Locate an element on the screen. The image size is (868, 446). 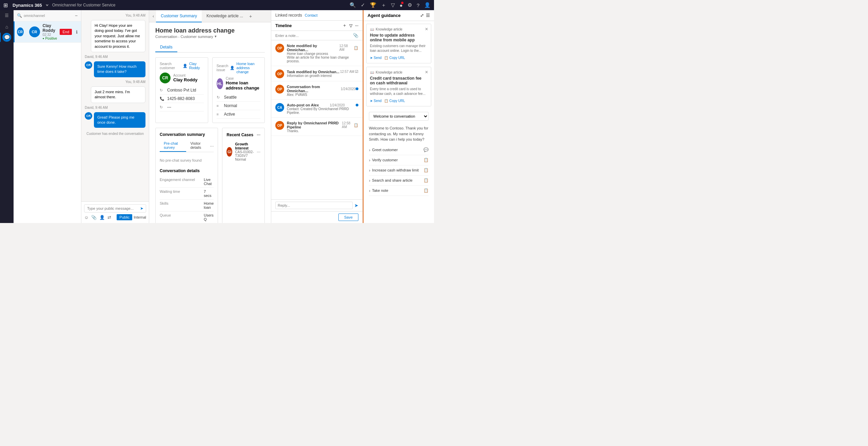
kc-copy-label-1: Copy URL is located at coordinates (397, 101).